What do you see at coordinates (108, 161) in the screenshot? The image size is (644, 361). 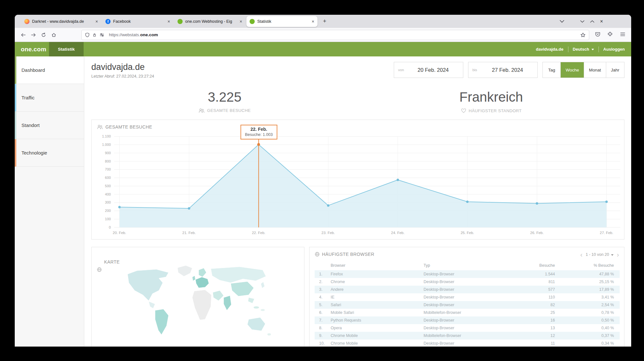 I see `y-axis-label: 800` at bounding box center [108, 161].